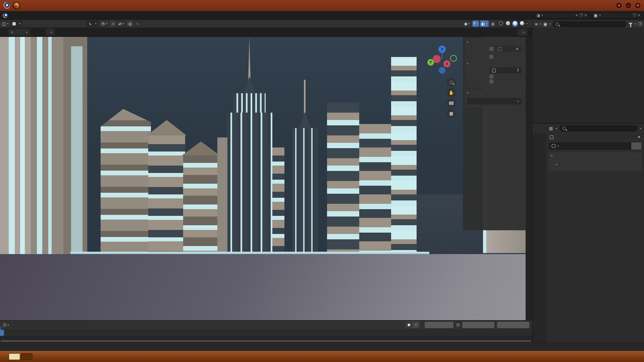  I want to click on local-camera-checkbox, so click(491, 49).